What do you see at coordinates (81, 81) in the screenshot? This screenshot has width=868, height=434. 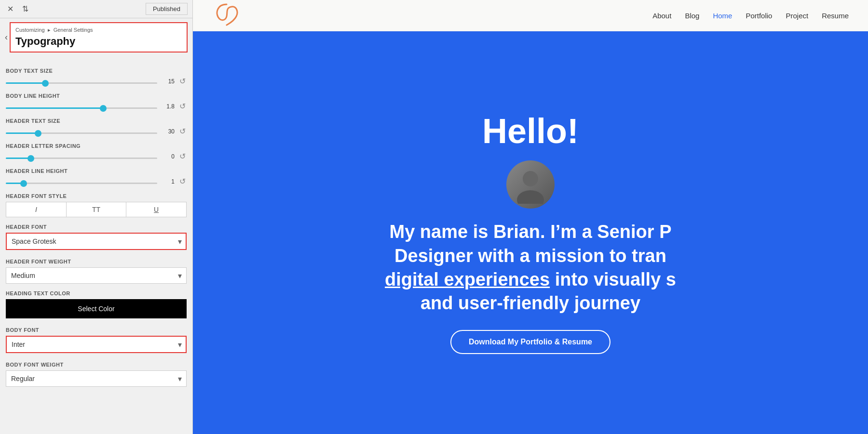 I see `body-text-size-slider-wrap` at bounding box center [81, 81].